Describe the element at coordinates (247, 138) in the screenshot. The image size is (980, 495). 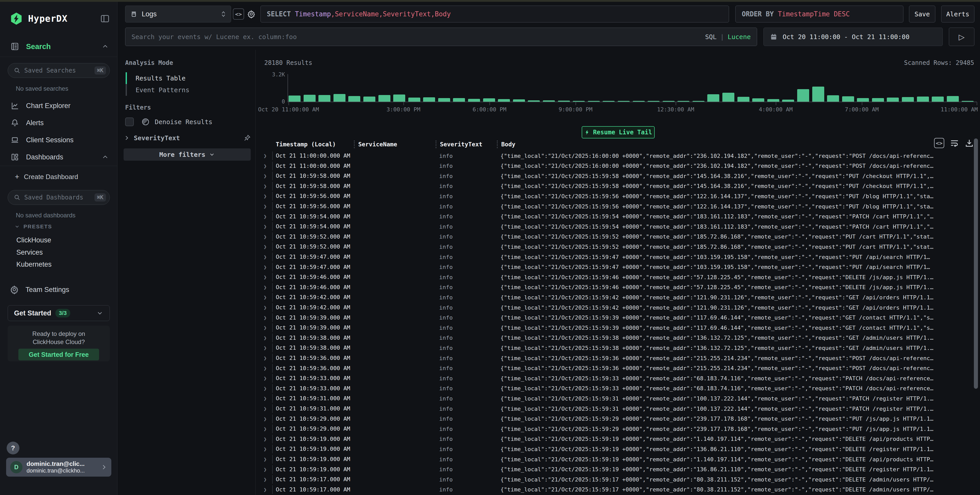
I see `pin-icon` at that location.